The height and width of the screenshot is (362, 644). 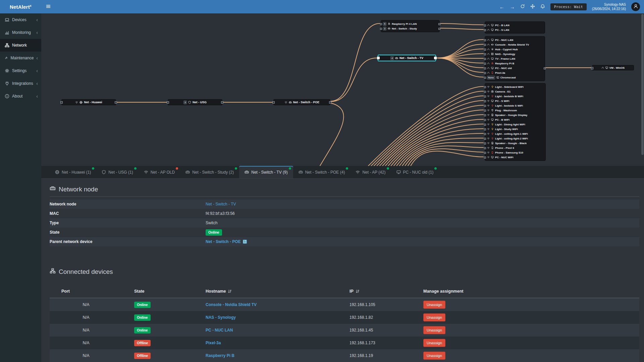 What do you see at coordinates (515, 73) in the screenshot?
I see `device-node-pixel-3a: Pixel-3a` at bounding box center [515, 73].